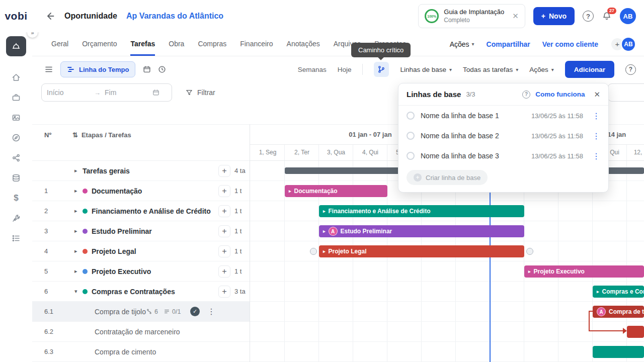  What do you see at coordinates (503, 136) in the screenshot?
I see `baseline-item: Nome da linha de base 2 13/06/25 às 11:5…` at bounding box center [503, 136].